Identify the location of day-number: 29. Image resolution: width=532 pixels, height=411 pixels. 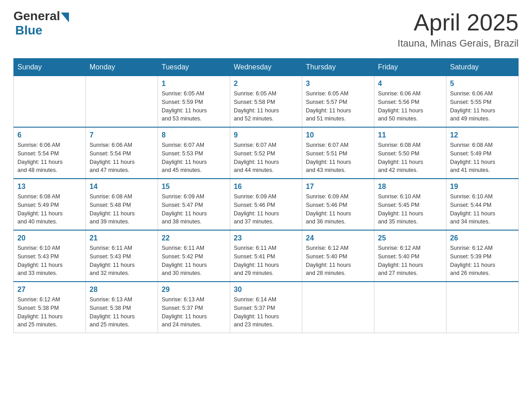
(194, 290).